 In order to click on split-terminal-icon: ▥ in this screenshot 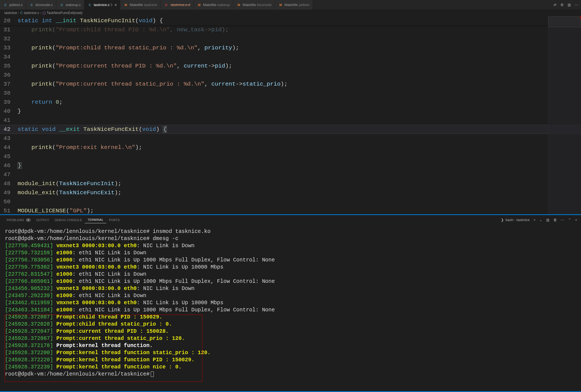, I will do `click(548, 220)`.